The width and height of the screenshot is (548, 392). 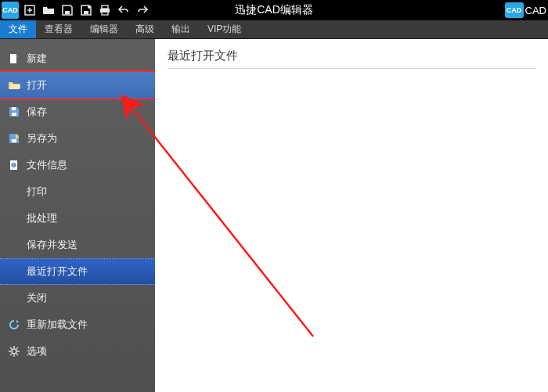 I want to click on sidebar-item-label: 新建, so click(x=37, y=59).